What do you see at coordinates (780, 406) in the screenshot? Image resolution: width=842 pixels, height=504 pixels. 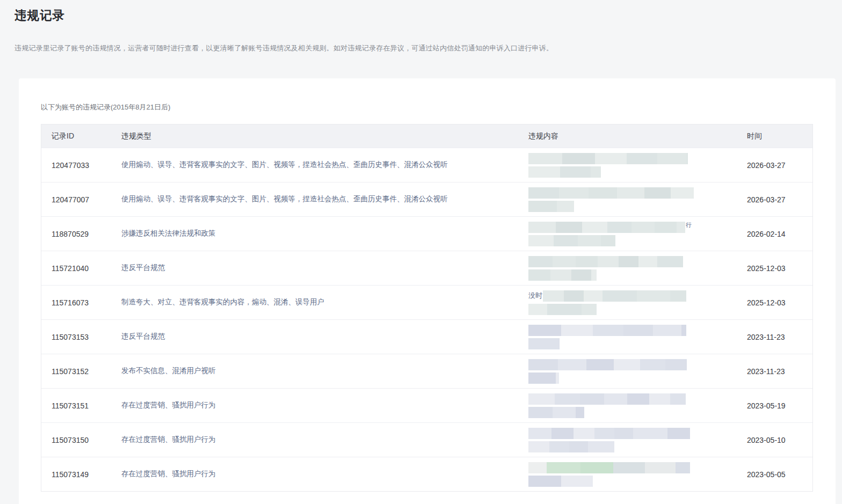 I see `violation-date: 2023-05-19` at bounding box center [780, 406].